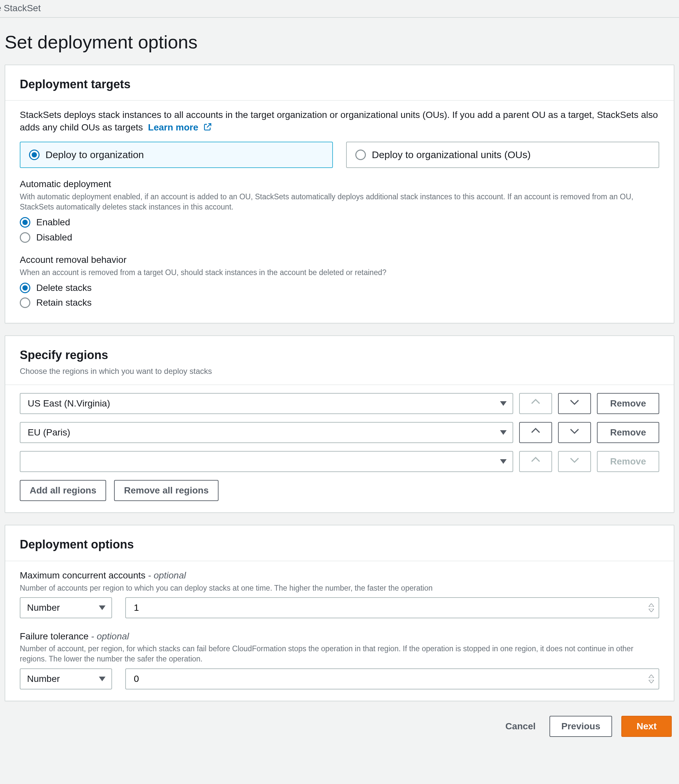 Image resolution: width=679 pixels, height=784 pixels. I want to click on max-concurrent-label: Maximum concurrent accounts - optional, so click(340, 576).